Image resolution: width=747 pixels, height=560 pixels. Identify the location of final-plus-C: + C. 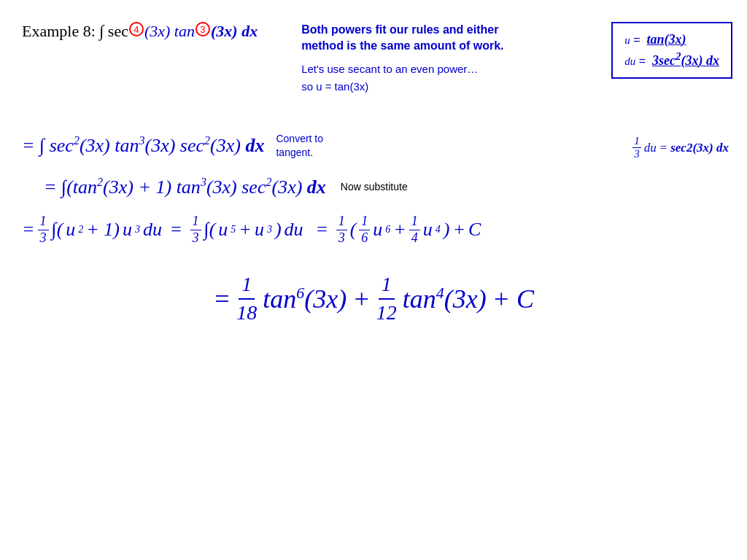
(514, 299).